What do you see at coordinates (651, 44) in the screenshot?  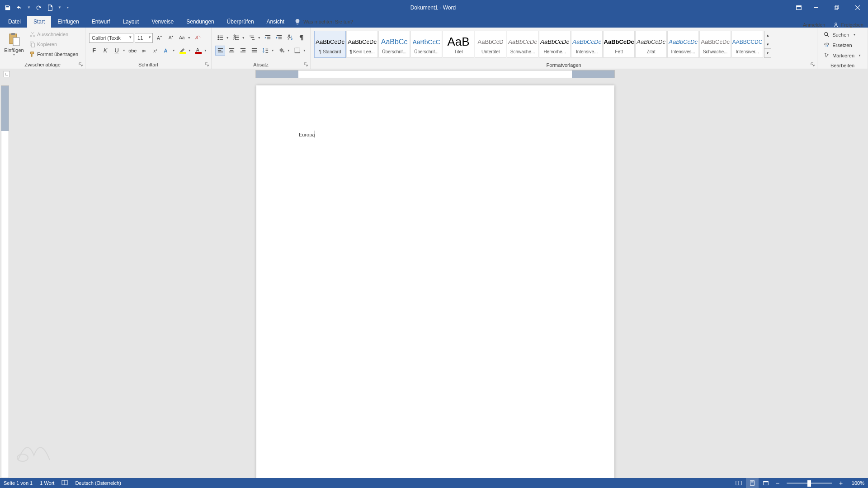 I see `style-item-10: AaBbCcDcZitat` at bounding box center [651, 44].